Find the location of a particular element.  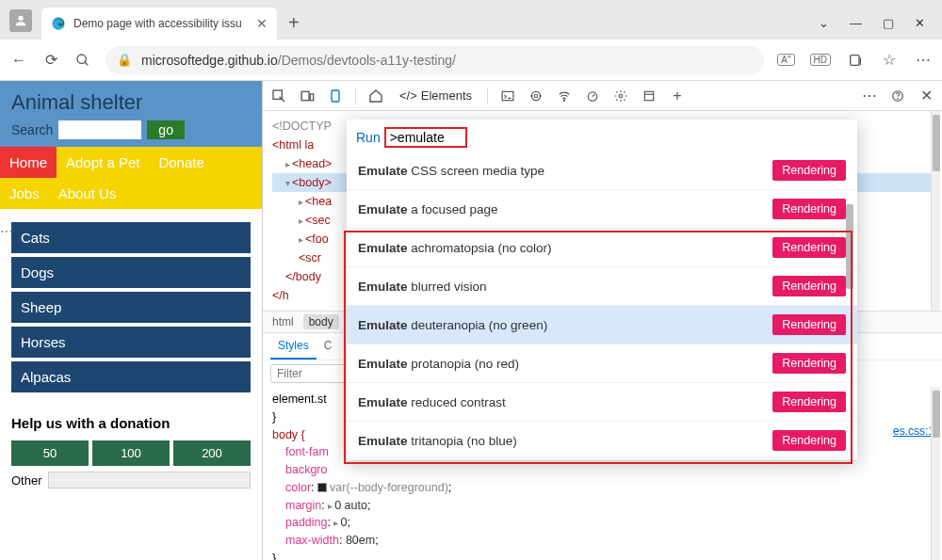

collections-icon is located at coordinates (855, 60).